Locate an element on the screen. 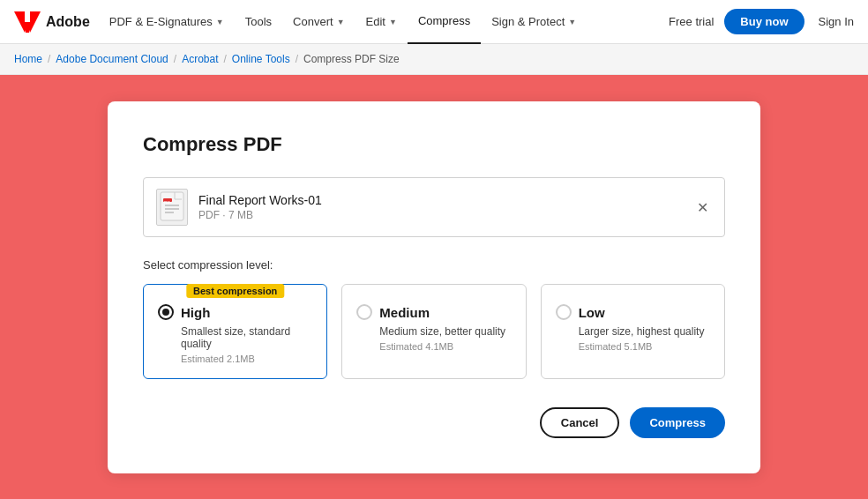 This screenshot has height=499, width=868. nav-item-tools: Tools is located at coordinates (258, 22).